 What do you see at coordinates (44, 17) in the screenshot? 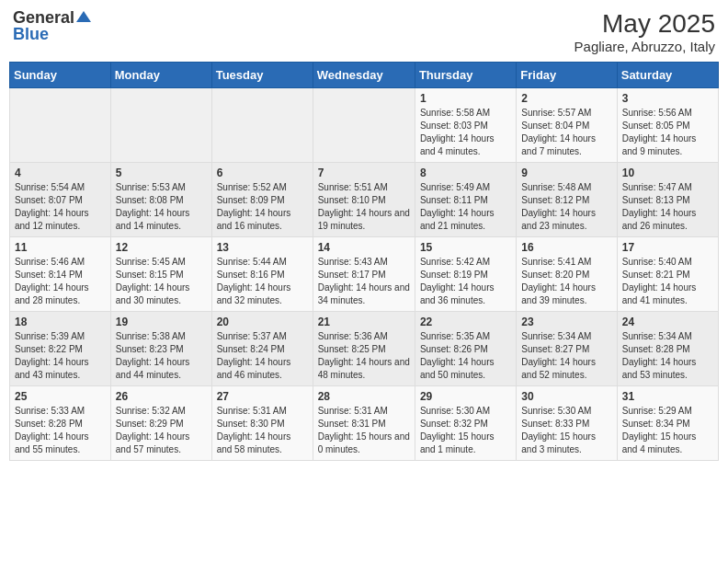
I see `logo-general: General` at bounding box center [44, 17].